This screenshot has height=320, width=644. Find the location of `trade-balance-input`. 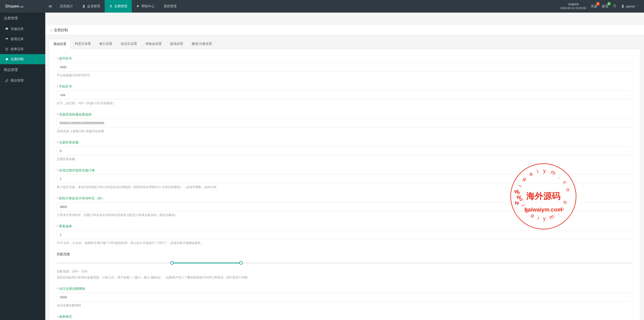

trade-balance-input is located at coordinates (345, 151).